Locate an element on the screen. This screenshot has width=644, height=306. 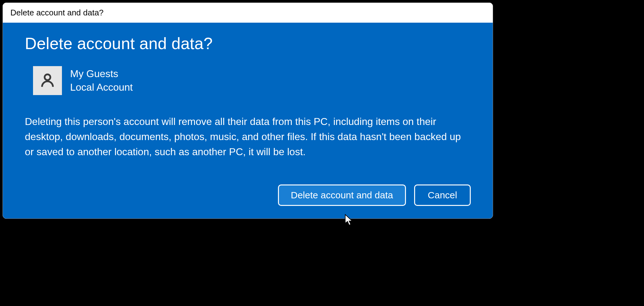
delete-account-button: Delete account and data is located at coordinates (342, 195).